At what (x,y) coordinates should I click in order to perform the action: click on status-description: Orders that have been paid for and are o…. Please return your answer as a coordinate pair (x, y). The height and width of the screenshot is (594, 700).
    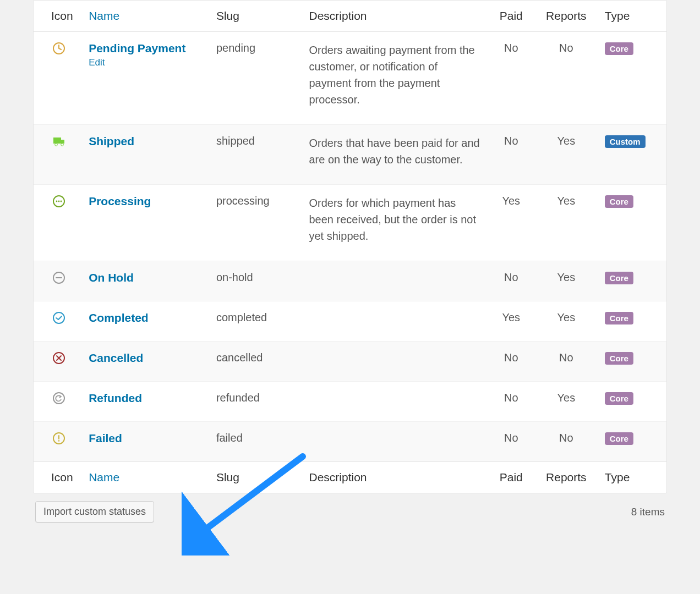
    Looking at the image, I should click on (395, 155).